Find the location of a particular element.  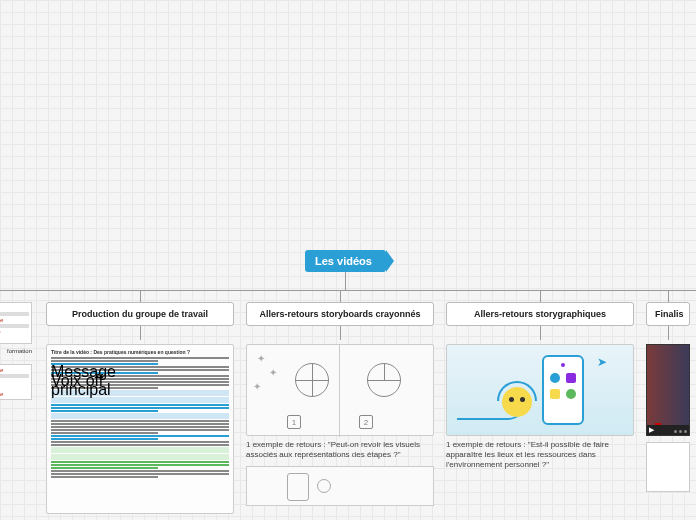

doc-subhead: Message principal is located at coordinates (104, 364).